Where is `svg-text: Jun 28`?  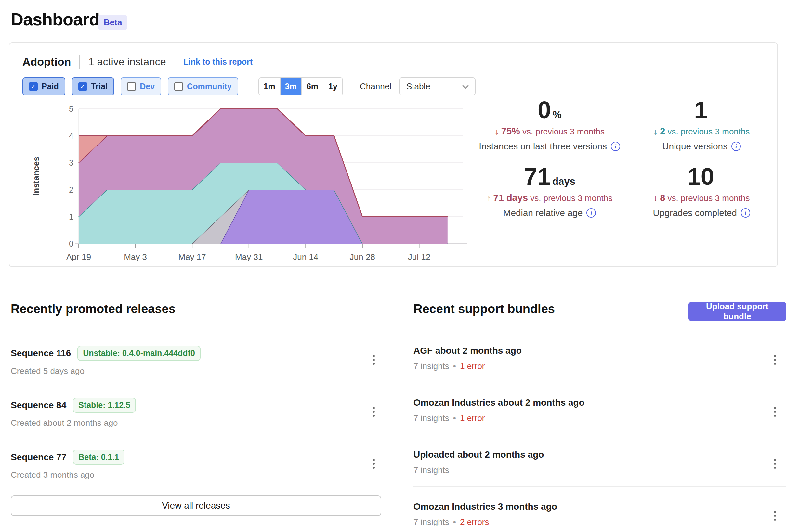 svg-text: Jun 28 is located at coordinates (363, 257).